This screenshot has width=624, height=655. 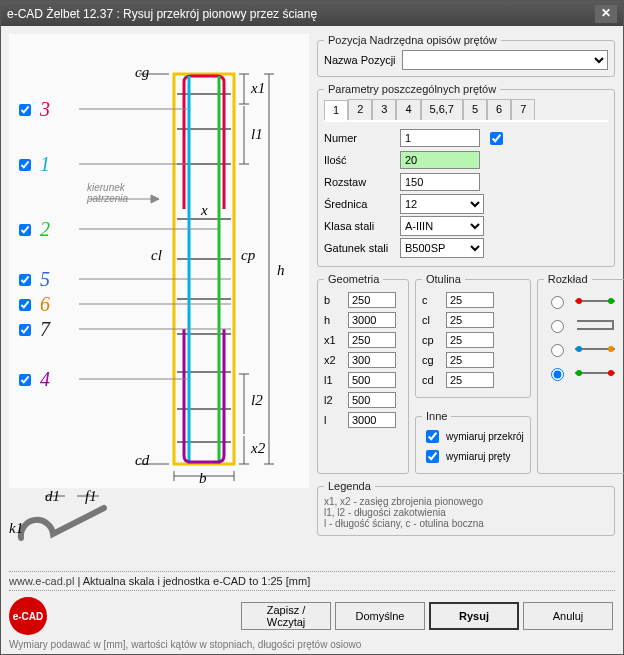 I want to click on dim-section-check, so click(x=432, y=436).